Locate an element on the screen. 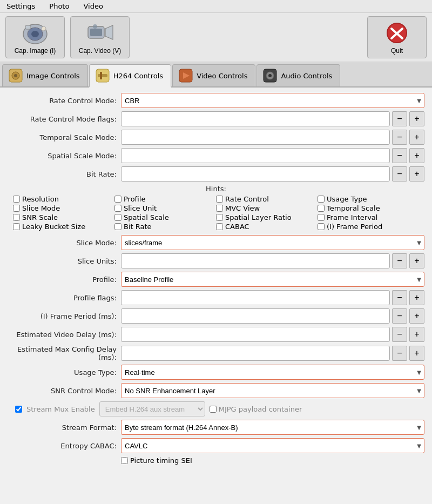 The width and height of the screenshot is (432, 504). picture-timing-sei-checkbox is located at coordinates (124, 460).